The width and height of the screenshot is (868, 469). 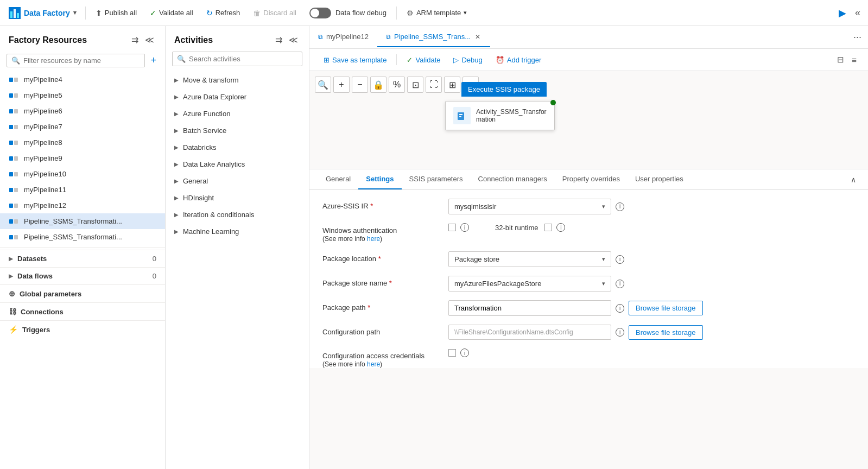 I want to click on zoom-fullscreen-button: ⛶, so click(x=434, y=85).